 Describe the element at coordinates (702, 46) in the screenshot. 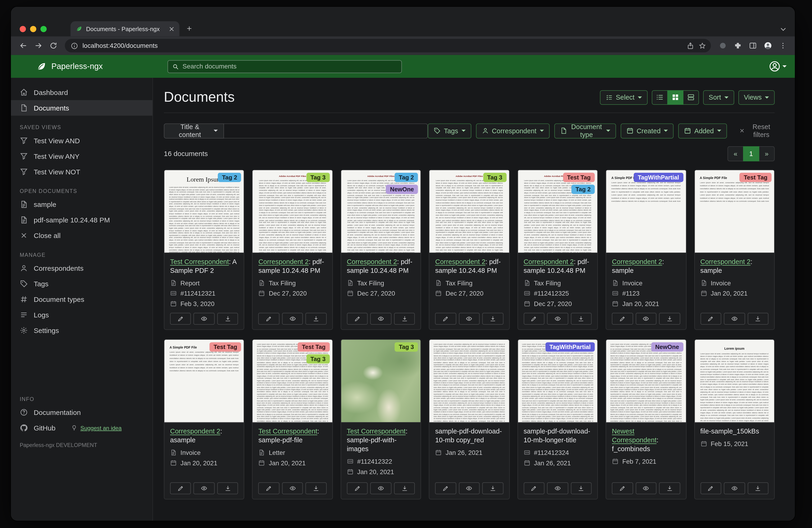

I see `bookmark-star-icon` at that location.